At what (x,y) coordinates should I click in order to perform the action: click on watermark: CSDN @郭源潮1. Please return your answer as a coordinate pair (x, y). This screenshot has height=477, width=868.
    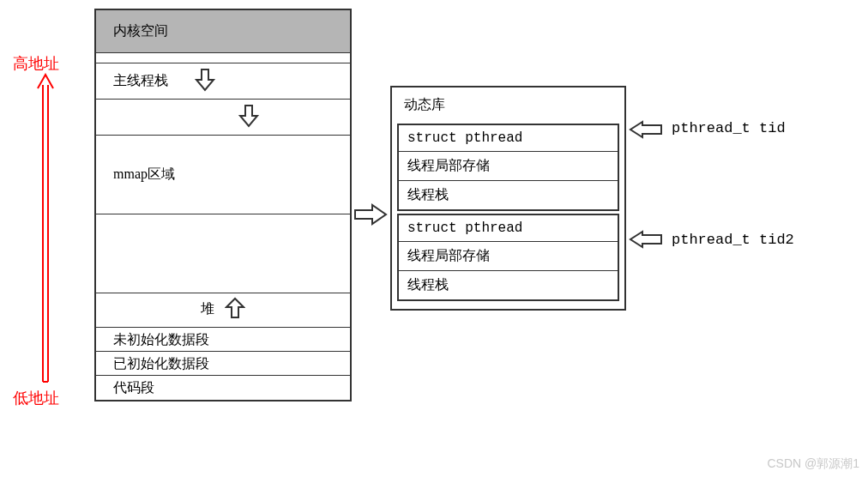
    Looking at the image, I should click on (813, 464).